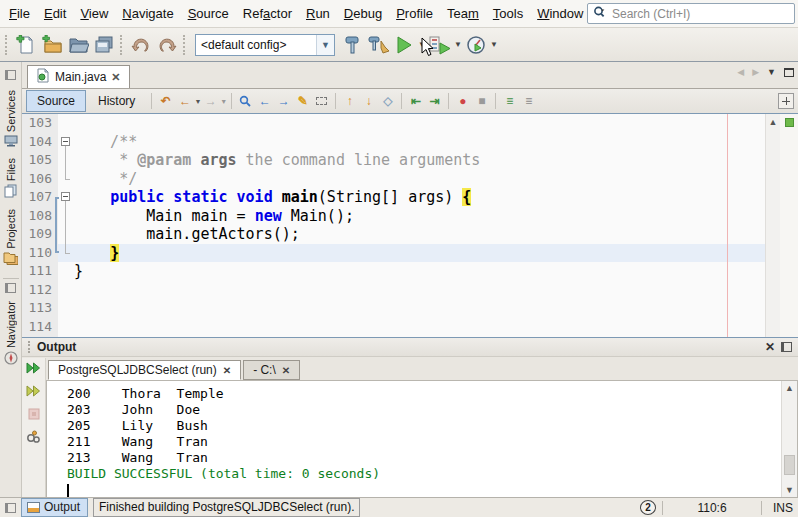  Describe the element at coordinates (34, 414) in the screenshot. I see `stop-build-button` at that location.